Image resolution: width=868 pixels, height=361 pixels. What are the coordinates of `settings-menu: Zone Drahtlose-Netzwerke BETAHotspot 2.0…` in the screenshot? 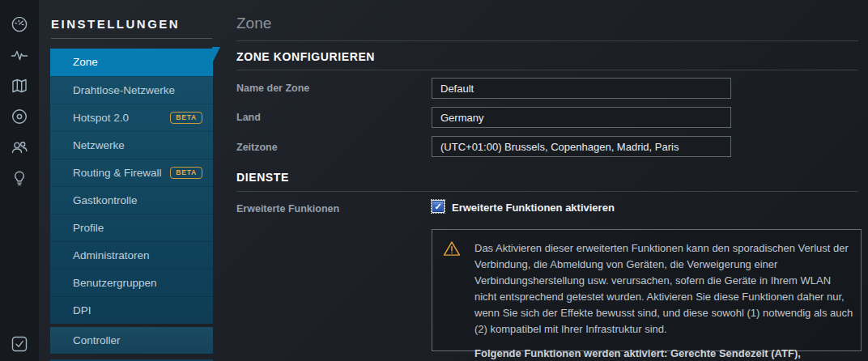 It's located at (131, 186).